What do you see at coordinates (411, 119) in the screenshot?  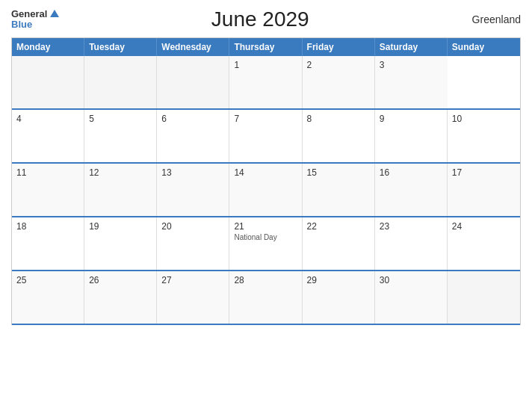 I see `day-number: 9` at bounding box center [411, 119].